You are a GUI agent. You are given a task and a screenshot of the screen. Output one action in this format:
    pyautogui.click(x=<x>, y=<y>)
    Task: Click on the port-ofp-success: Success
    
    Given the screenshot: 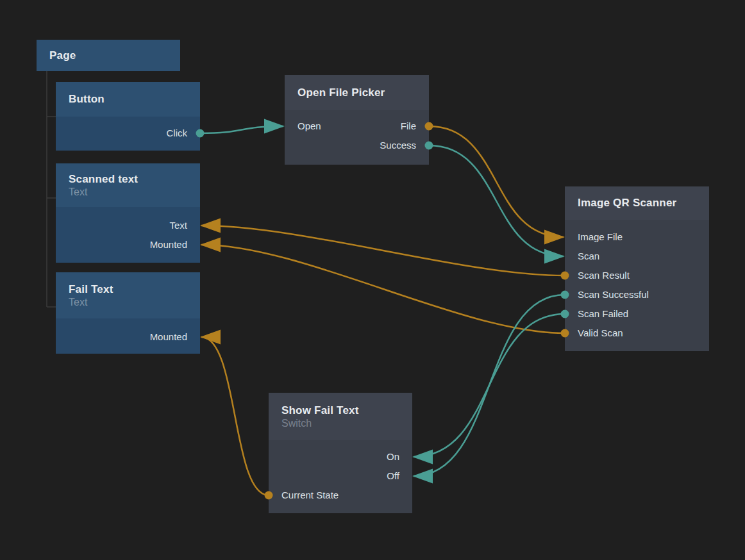 What is the action you would take?
    pyautogui.click(x=356, y=145)
    